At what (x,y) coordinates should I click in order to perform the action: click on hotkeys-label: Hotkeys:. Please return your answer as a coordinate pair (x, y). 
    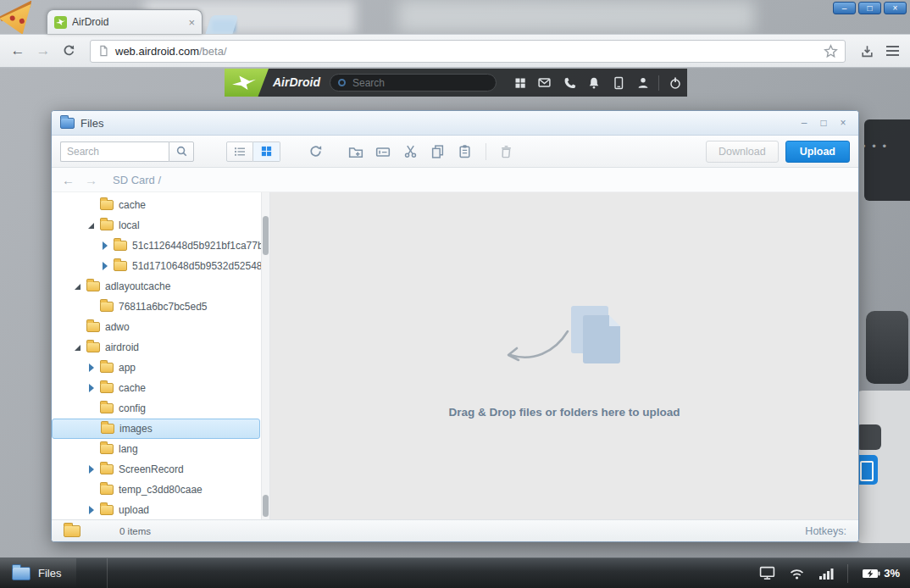
    Looking at the image, I should click on (825, 531).